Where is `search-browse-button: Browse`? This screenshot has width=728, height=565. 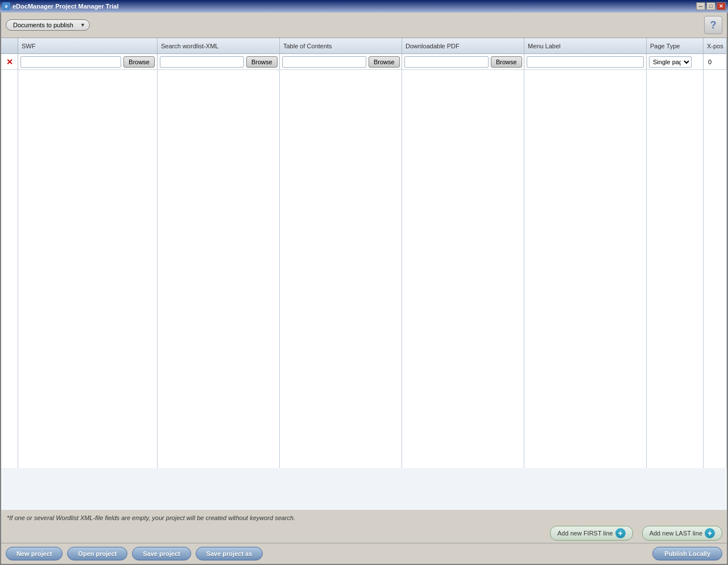 search-browse-button: Browse is located at coordinates (262, 62).